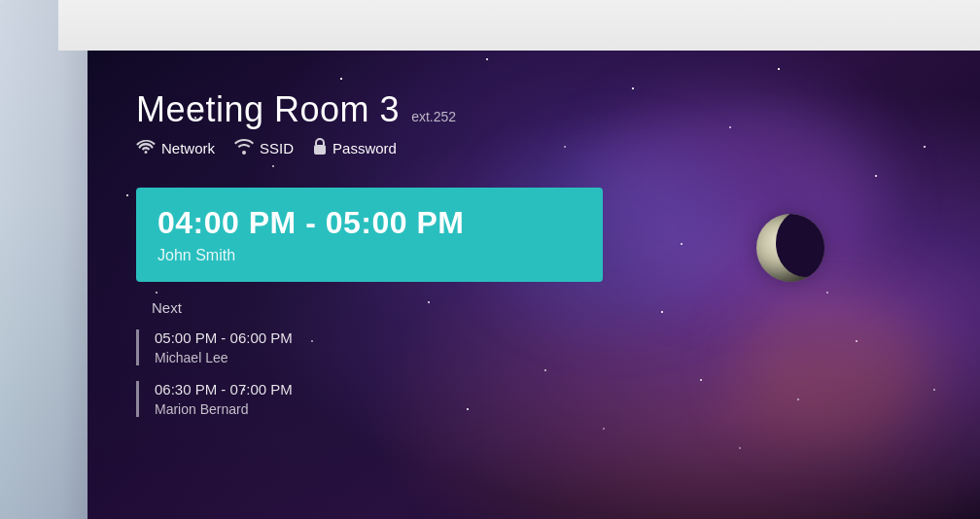 Image resolution: width=980 pixels, height=519 pixels. I want to click on upcoming-time-1: 05:00 PM - 06:00 PM, so click(224, 338).